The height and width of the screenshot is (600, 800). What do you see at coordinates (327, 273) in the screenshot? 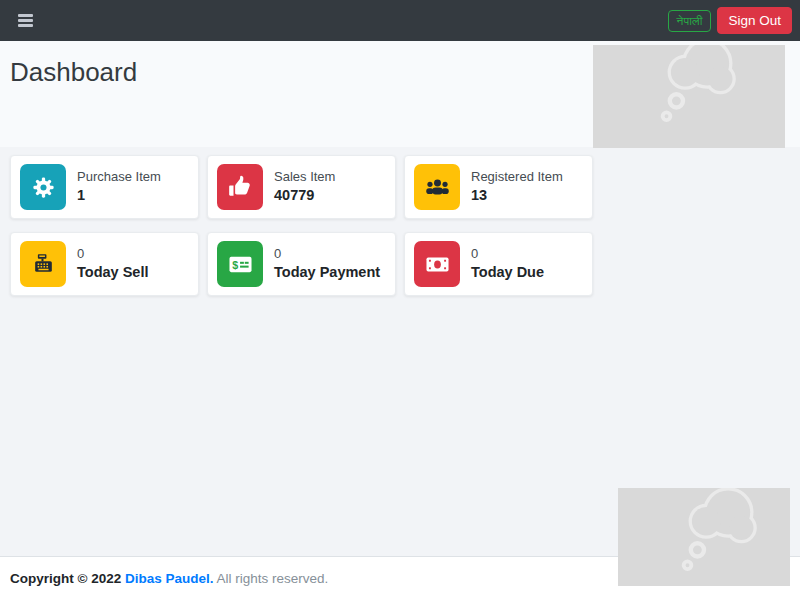
I see `card-label: Today Payment` at bounding box center [327, 273].